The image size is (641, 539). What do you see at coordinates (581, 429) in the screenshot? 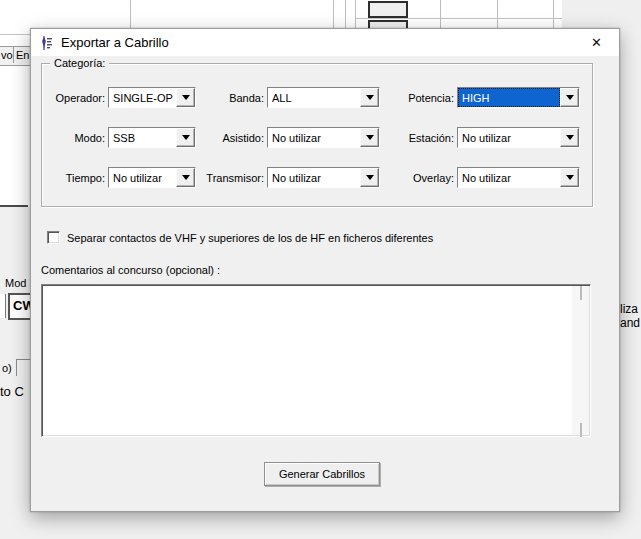
I see `scroll-down-button` at bounding box center [581, 429].